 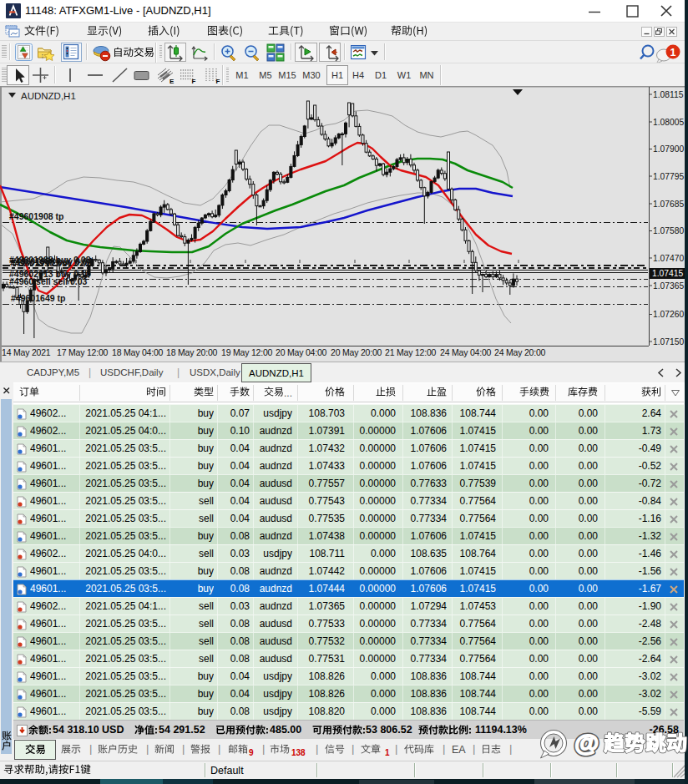 I want to click on svg-text: 1.08005, so click(x=668, y=122).